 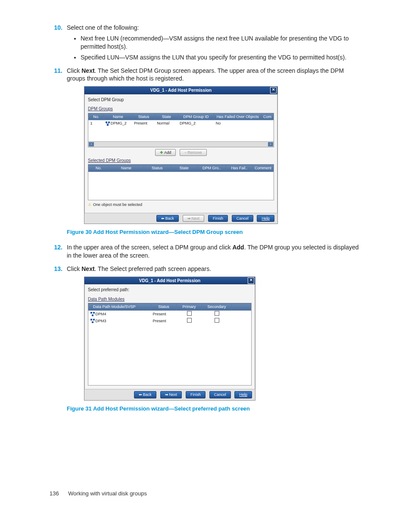 What do you see at coordinates (181, 205) in the screenshot?
I see `warning-message: One object must be selected` at bounding box center [181, 205].